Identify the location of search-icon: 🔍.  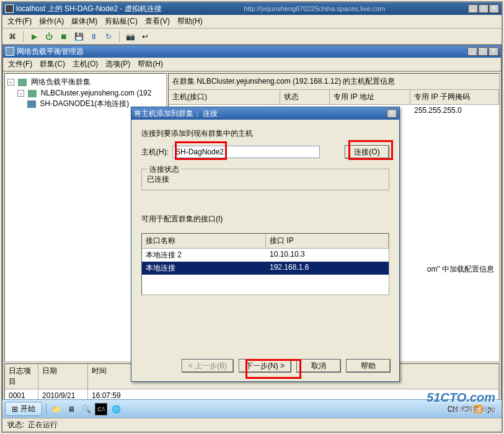
(86, 409).